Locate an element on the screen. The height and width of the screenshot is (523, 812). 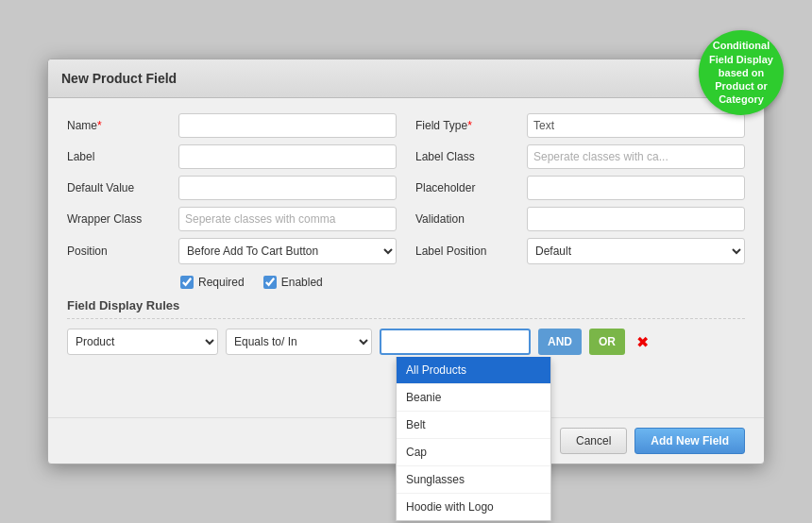
rules-value-input is located at coordinates (455, 342).